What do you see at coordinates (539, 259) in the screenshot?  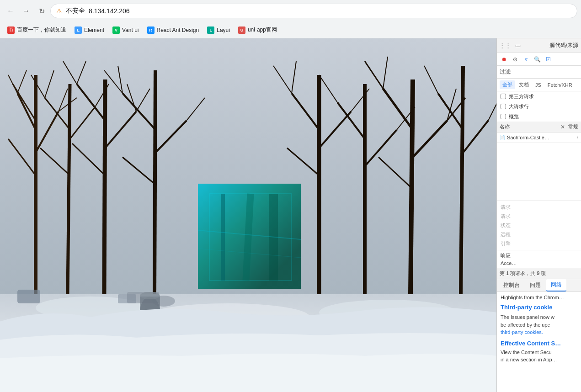 I see `response-section: 响应 Acce…` at bounding box center [539, 259].